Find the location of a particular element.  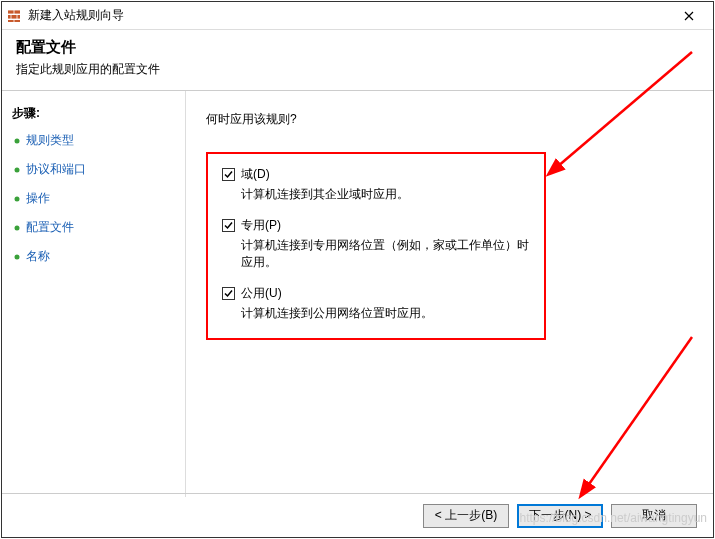

close-button is located at coordinates (689, 16).